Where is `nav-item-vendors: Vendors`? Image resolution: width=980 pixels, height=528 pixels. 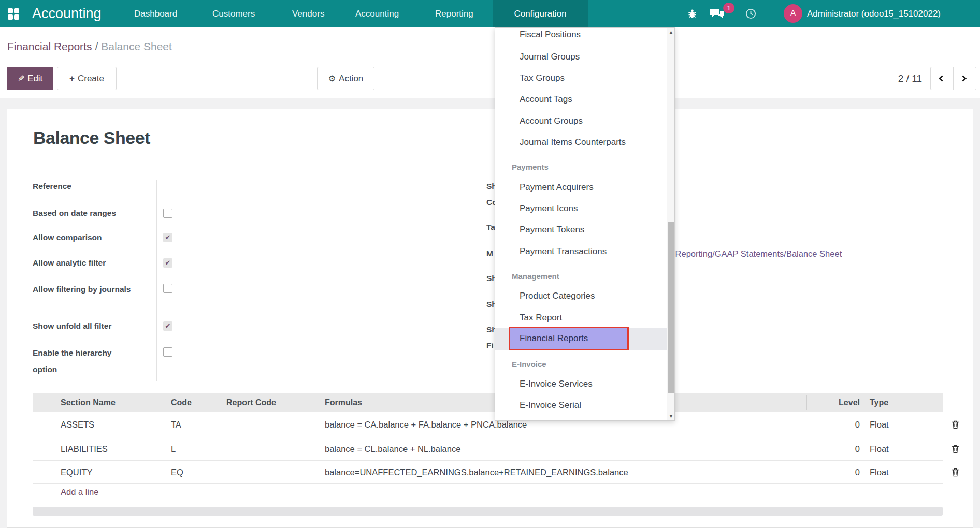 nav-item-vendors: Vendors is located at coordinates (308, 13).